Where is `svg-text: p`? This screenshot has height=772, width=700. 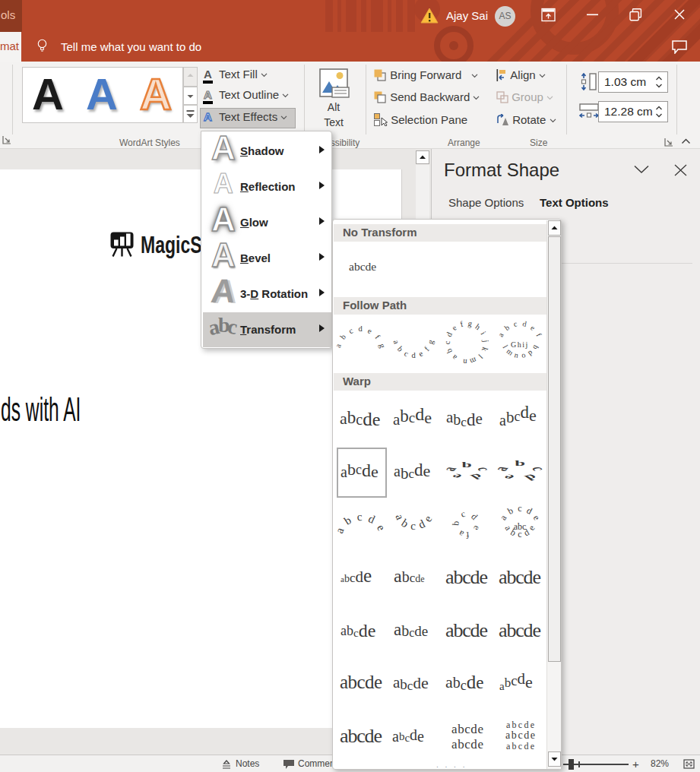 svg-text: p is located at coordinates (531, 352).